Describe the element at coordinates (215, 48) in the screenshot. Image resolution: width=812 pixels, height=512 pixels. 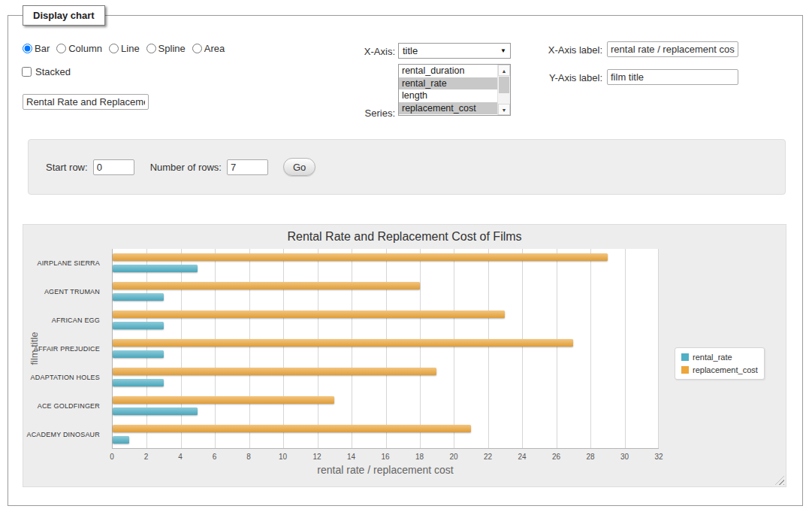
I see `radio-label: Area` at that location.